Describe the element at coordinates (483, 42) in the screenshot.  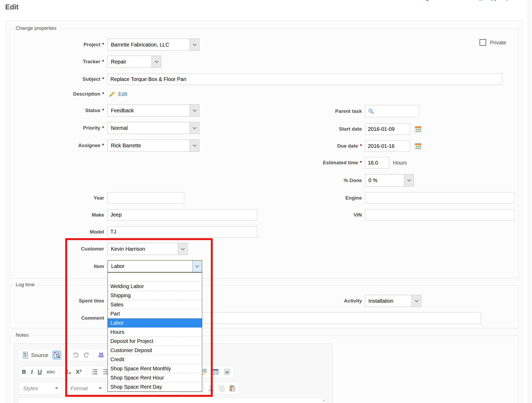
I see `private-checkbox` at that location.